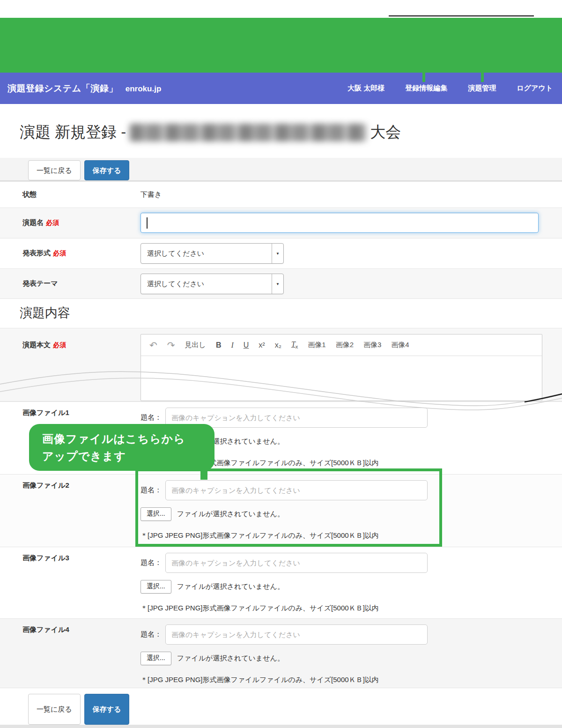  I want to click on nav-link-logout: ログアウト, so click(535, 88).